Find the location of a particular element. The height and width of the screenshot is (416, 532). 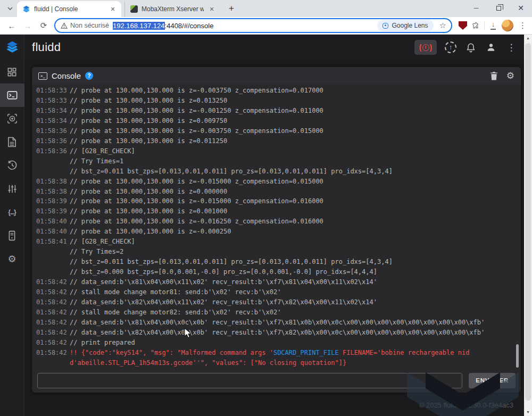

console-settings-gear-icon: ⚙ is located at coordinates (511, 76).